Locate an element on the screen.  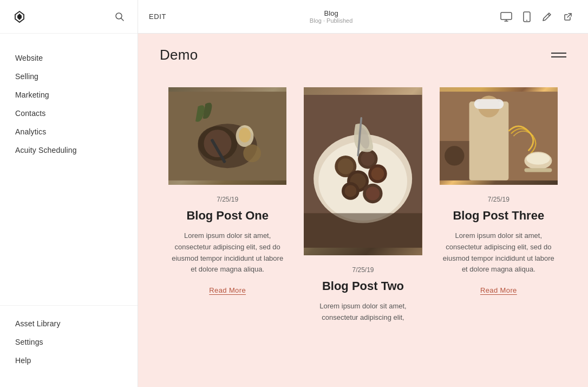
top-bar: EDIT Blog Blog · Published is located at coordinates (363, 17).